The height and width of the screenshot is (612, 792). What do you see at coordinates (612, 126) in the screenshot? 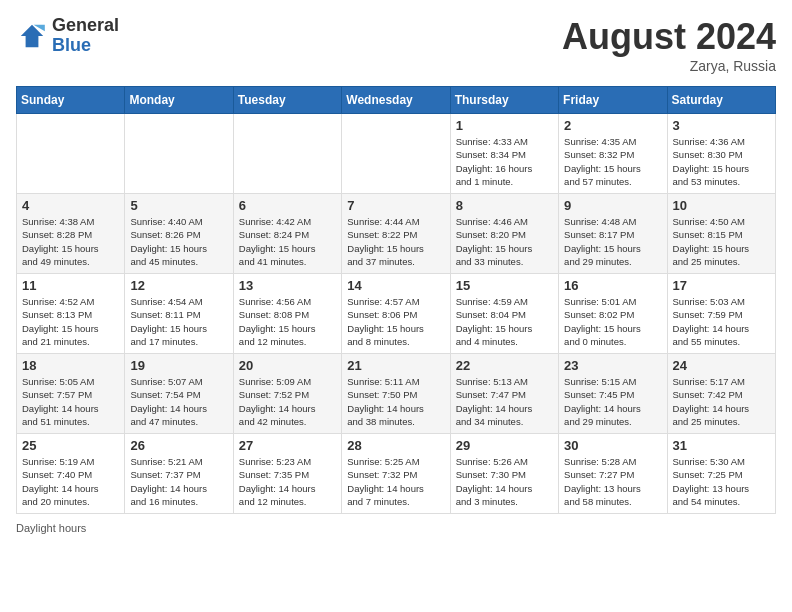
I see `day-number: 2` at bounding box center [612, 126].